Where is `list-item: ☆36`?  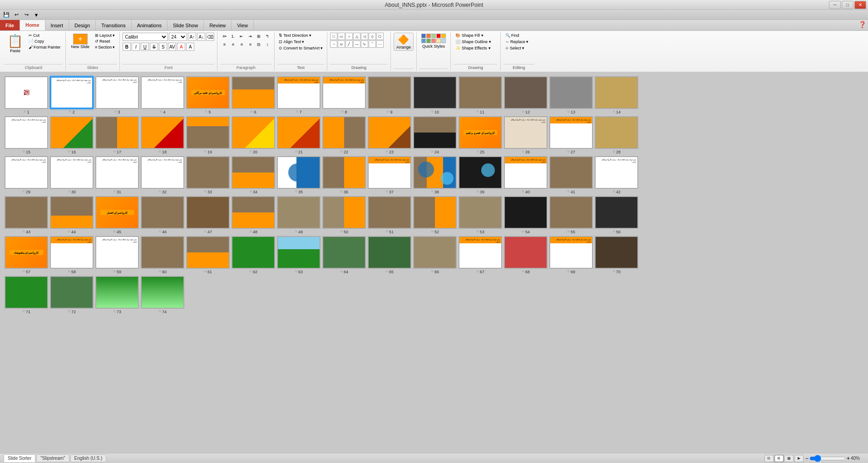
list-item: ☆36 is located at coordinates (344, 175).